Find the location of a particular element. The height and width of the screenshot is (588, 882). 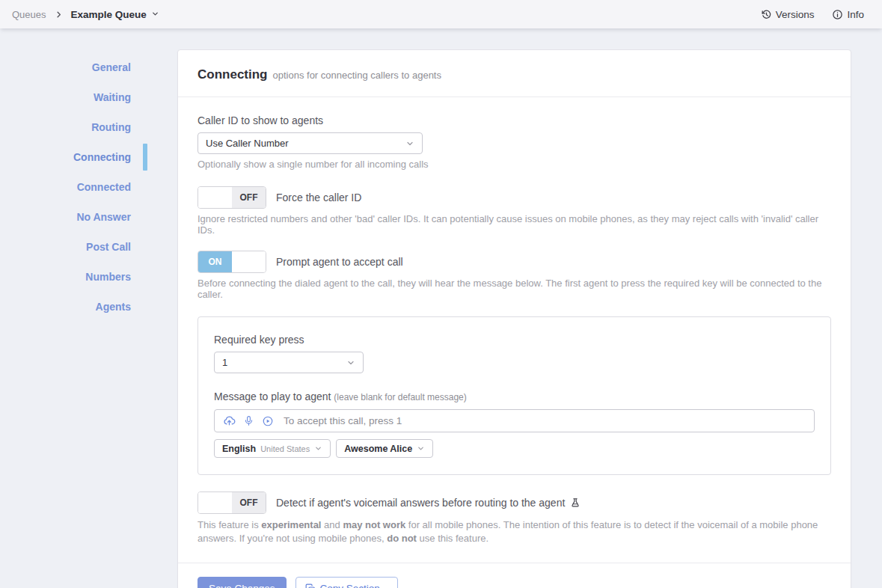

required-key-select: 1 is located at coordinates (289, 362).